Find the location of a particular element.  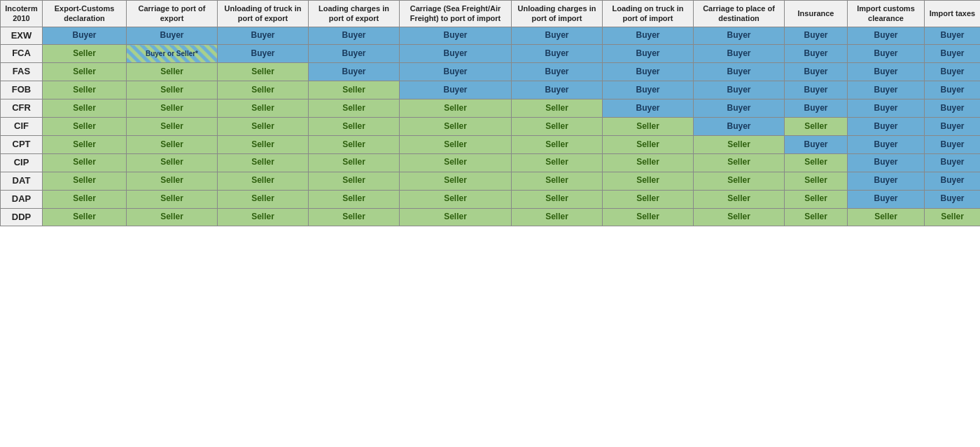

cell-exw-4: Buyer is located at coordinates (456, 36).